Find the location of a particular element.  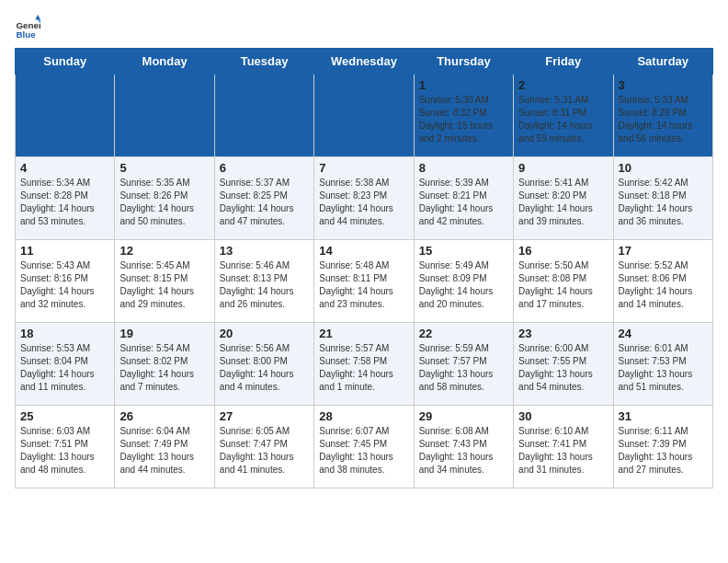

calendar-cell: 13Sunrise: 5:46 AM Sunset: 8:13 PM Dayli… is located at coordinates (264, 282).